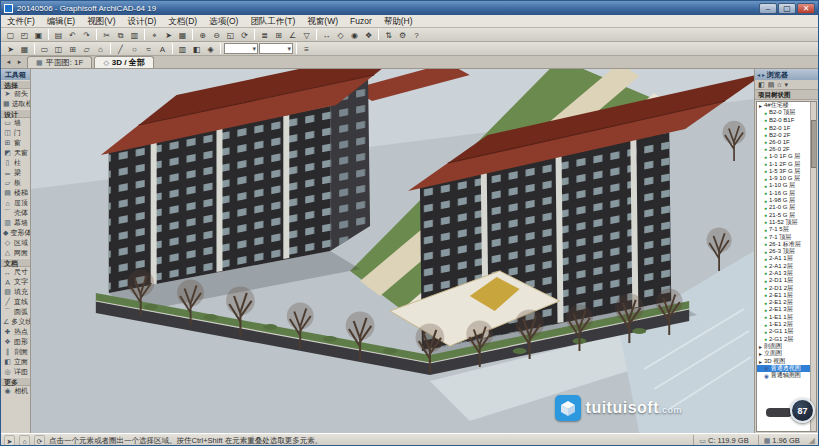 This screenshot has width=819, height=446. What do you see at coordinates (224, 22) in the screenshot?
I see `menu-item-5: 选项(O)` at bounding box center [224, 22].